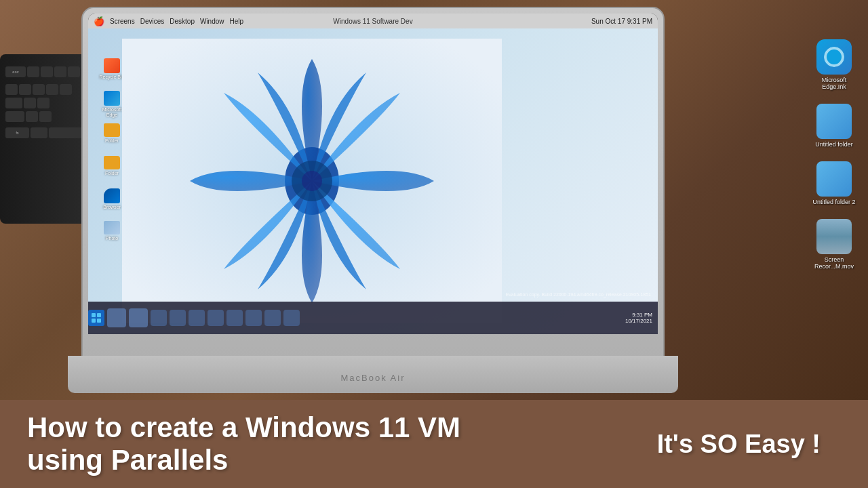  What do you see at coordinates (112, 235) in the screenshot?
I see `win11-icon-photo: Photo` at bounding box center [112, 235].